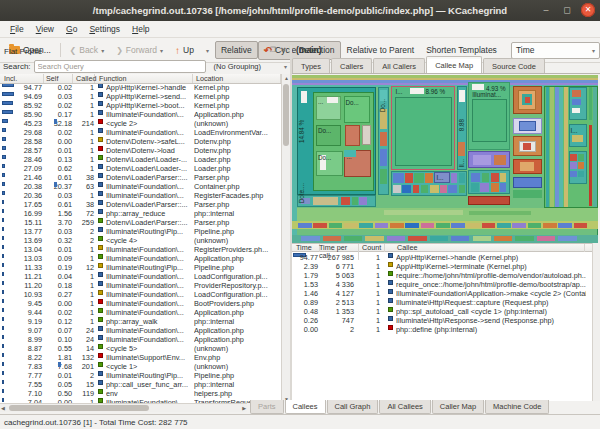  I want to click on table-row: 20.360.031Illuminate\Foundation\...Regis…, so click(140, 196).